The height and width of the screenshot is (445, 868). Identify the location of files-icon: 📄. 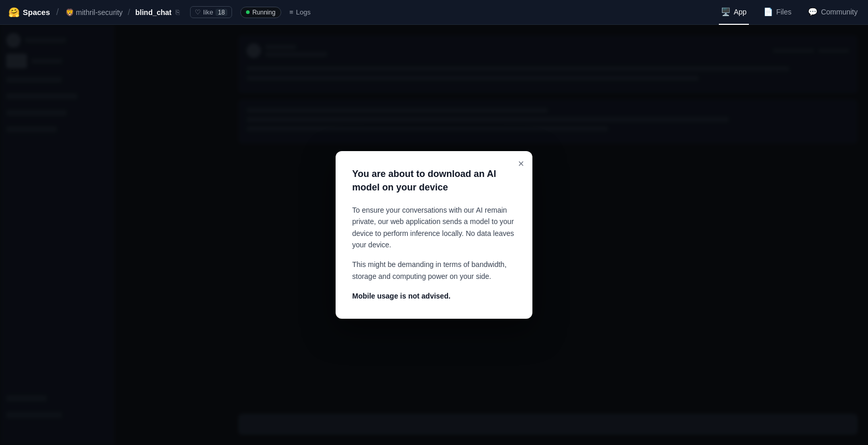
(769, 12).